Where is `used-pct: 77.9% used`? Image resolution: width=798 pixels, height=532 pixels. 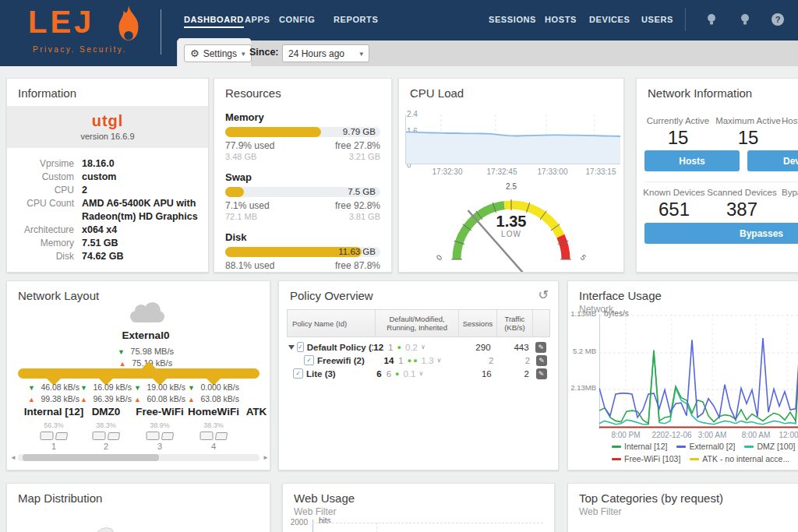 used-pct: 77.9% used is located at coordinates (249, 146).